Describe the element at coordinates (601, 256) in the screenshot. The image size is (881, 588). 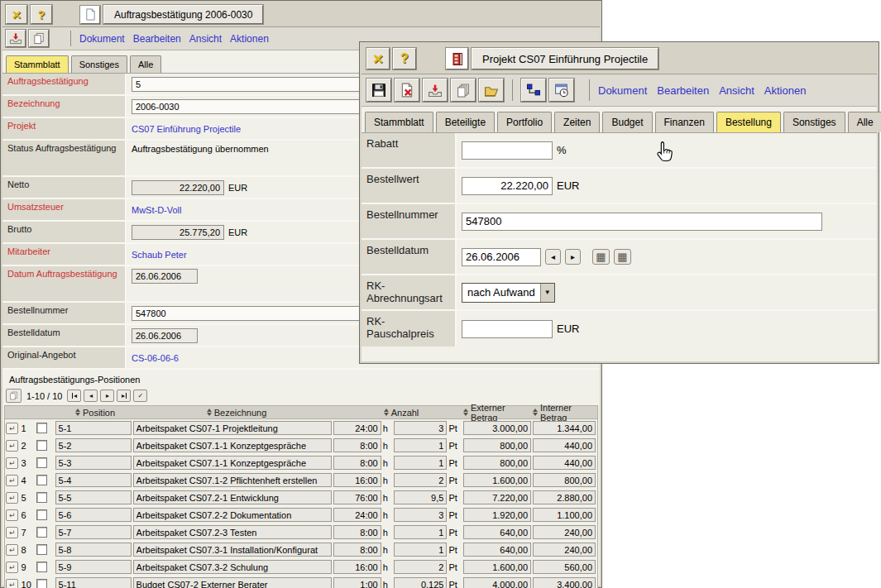
I see `calendar-icon: ▦` at that location.